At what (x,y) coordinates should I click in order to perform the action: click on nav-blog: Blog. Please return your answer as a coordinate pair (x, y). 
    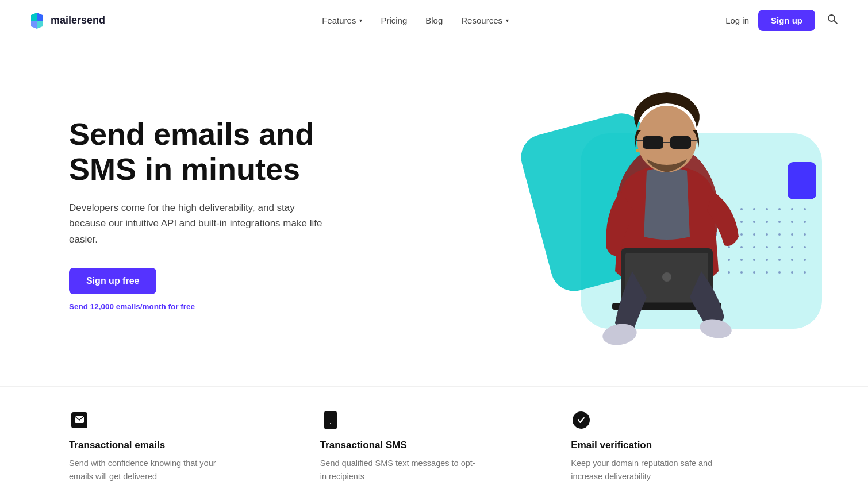
    Looking at the image, I should click on (434, 21).